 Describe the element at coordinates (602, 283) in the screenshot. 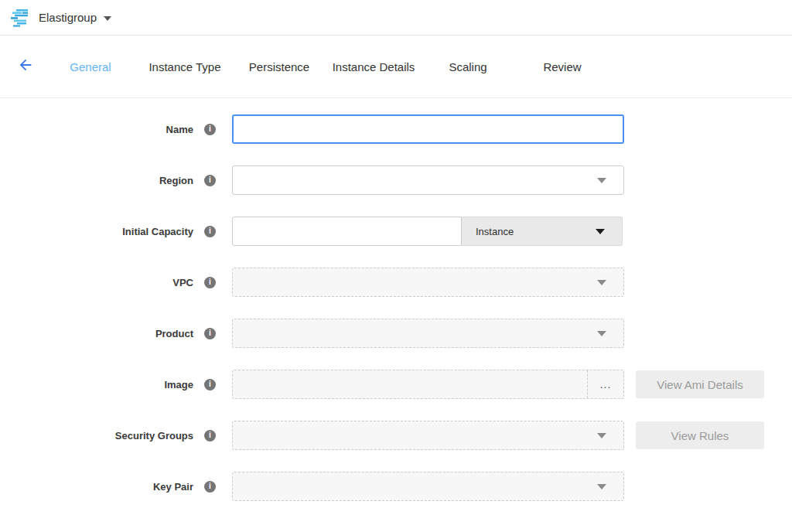

I see `vpc-chevron-down-icon` at that location.